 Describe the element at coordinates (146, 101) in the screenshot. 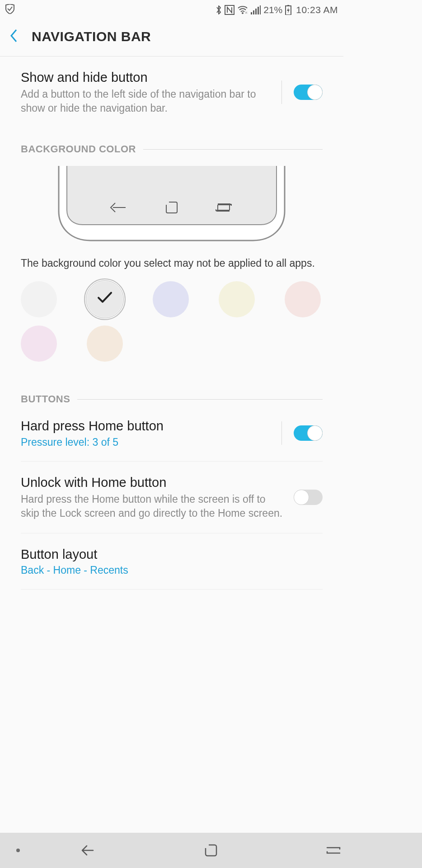

I see `row-description: Add a button to the left side of the nav…` at that location.